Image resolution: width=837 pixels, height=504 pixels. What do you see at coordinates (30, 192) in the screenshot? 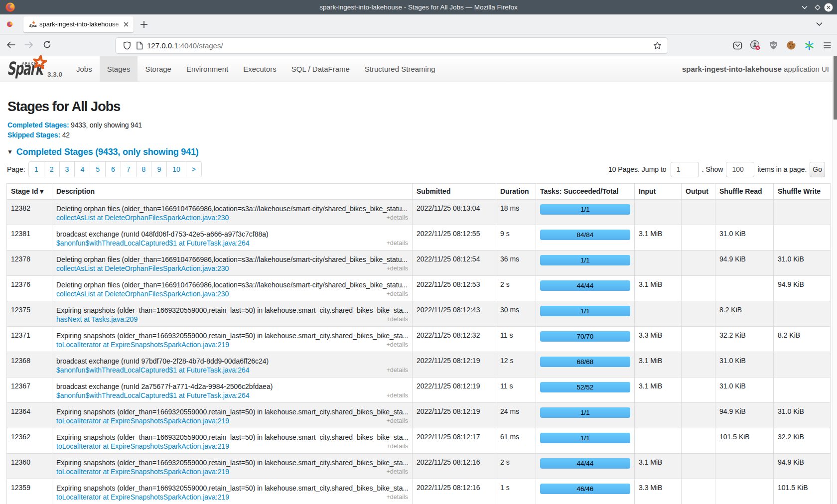
I see `column-header: Stage Id ▾` at bounding box center [30, 192].